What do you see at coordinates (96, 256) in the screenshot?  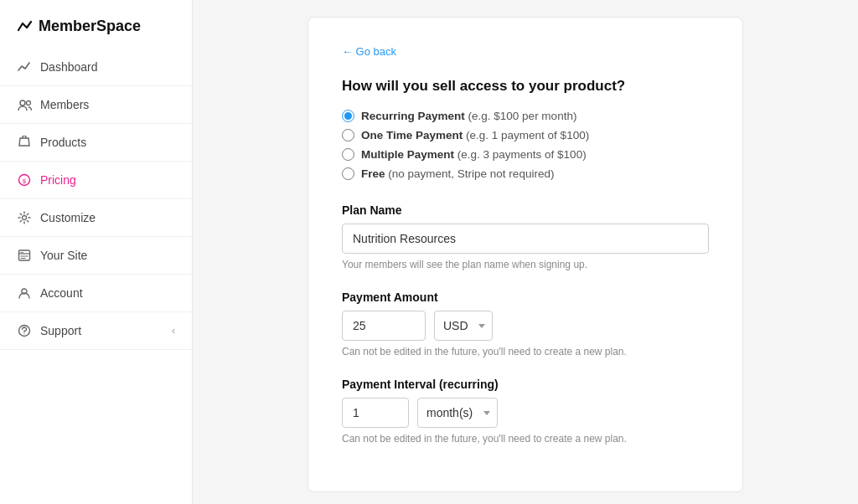 I see `sidebar-item-your-site: Your Site` at bounding box center [96, 256].